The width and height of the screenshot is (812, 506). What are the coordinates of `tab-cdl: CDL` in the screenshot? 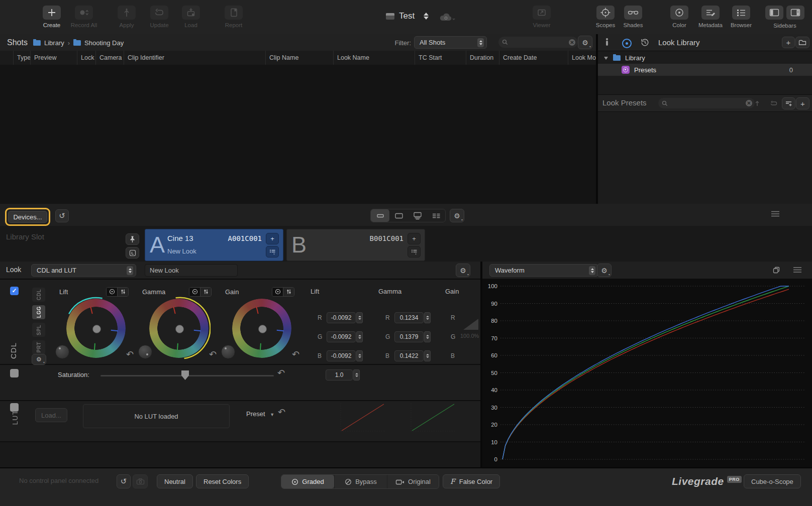 It's located at (39, 295).